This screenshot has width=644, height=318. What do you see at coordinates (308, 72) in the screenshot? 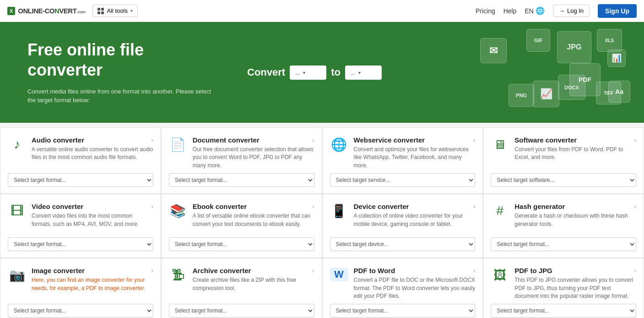
I see `convert-from-select: ... ▾` at bounding box center [308, 72].